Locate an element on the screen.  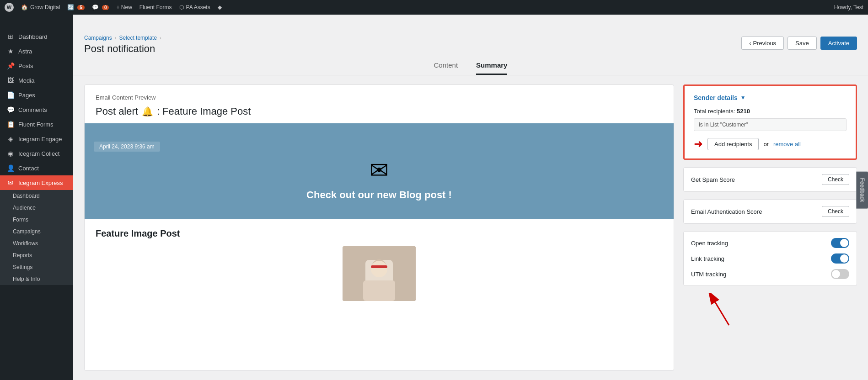
submenu-item-ie-help: Help & Info is located at coordinates (37, 279).